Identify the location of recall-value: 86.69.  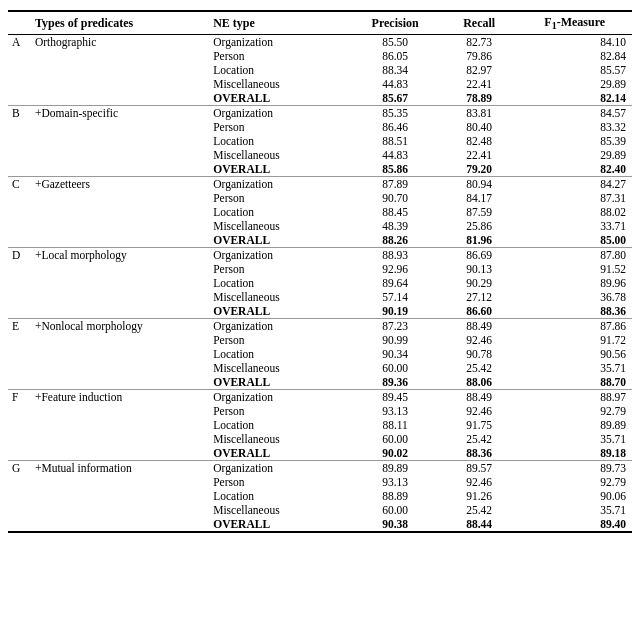
(479, 256).